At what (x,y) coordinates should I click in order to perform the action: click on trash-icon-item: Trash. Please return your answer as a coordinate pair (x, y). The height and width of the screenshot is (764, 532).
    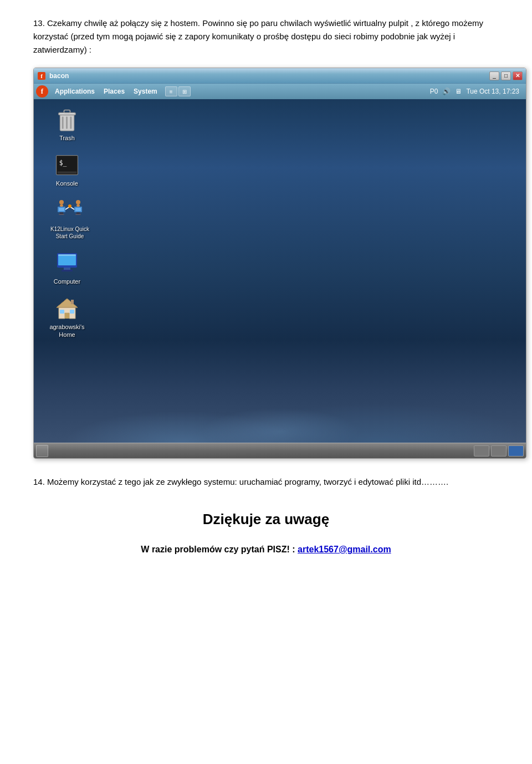
    Looking at the image, I should click on (67, 125).